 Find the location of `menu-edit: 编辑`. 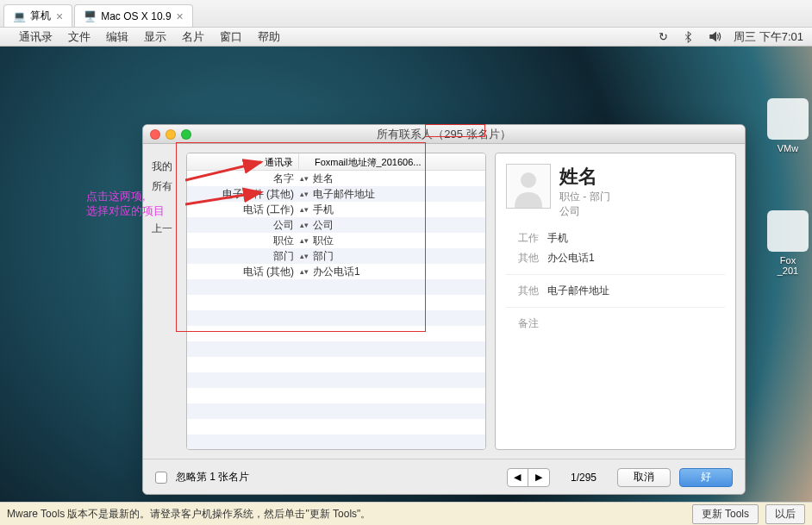

menu-edit: 编辑 is located at coordinates (117, 37).